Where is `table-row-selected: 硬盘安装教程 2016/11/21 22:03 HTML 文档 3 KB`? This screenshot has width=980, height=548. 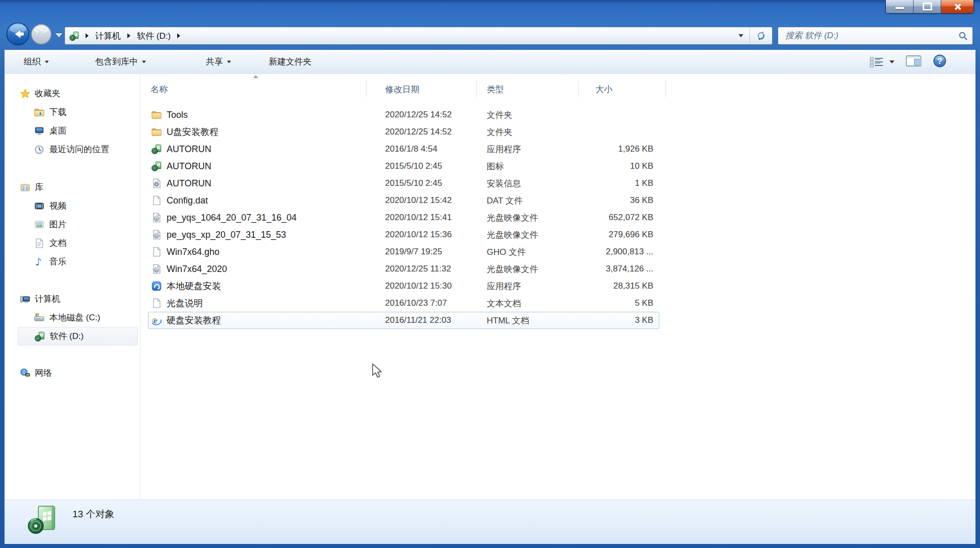
table-row-selected: 硬盘安装教程 2016/11/21 22:03 HTML 文档 3 KB is located at coordinates (404, 320).